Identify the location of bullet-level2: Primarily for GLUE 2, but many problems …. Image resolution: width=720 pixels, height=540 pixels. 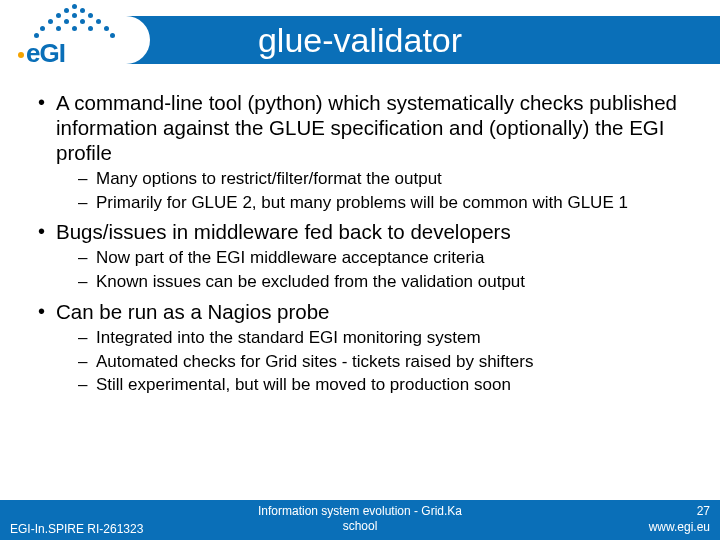
(363, 204).